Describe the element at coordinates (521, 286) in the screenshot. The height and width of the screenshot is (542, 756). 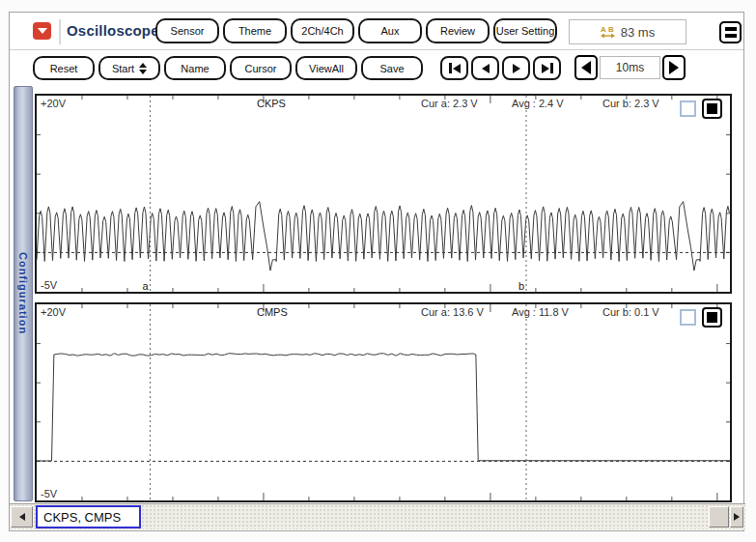
I see `cursor-b-label: b` at that location.